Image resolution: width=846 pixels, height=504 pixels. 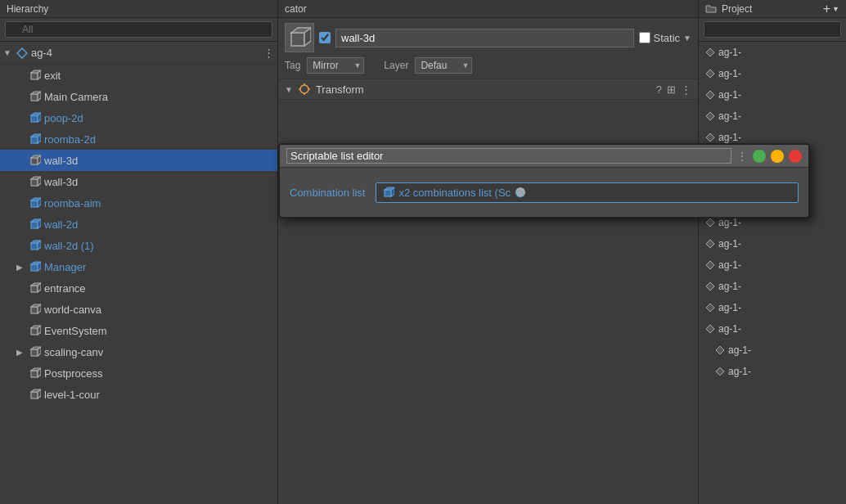 I want to click on combination-list-label: Combination list, so click(x=327, y=193).